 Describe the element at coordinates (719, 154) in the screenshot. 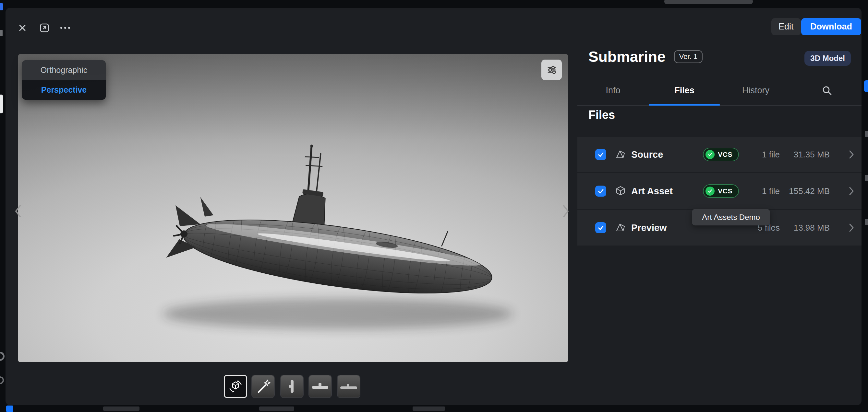

I see `file-row-source: Source VCS 1 file 31.35 MB` at that location.